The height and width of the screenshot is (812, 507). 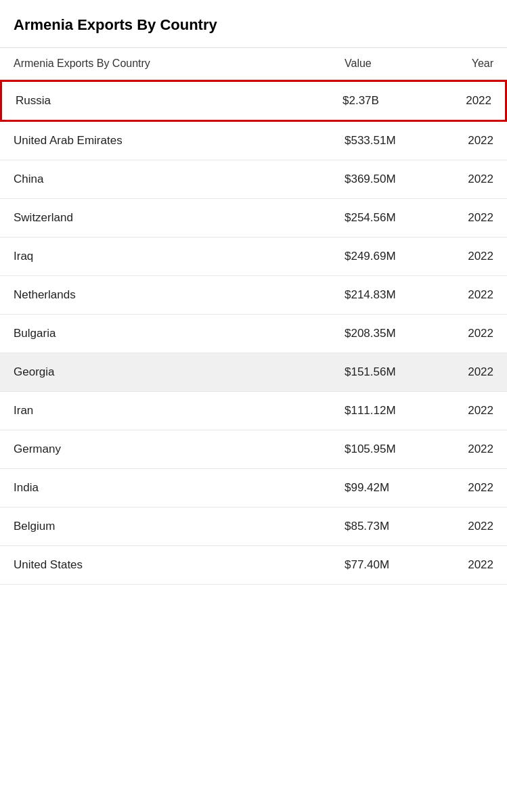 I want to click on table-row: Netherlands$214.83M2022, so click(x=253, y=295).